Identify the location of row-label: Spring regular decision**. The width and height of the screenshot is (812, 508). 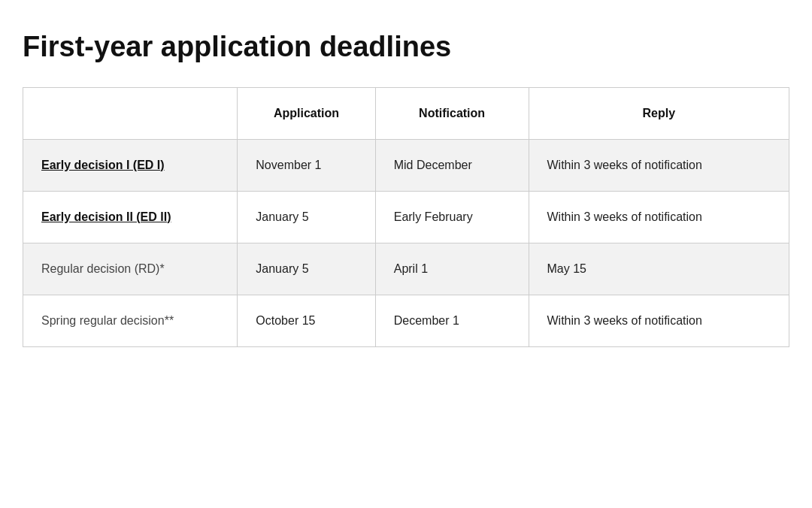
(131, 320).